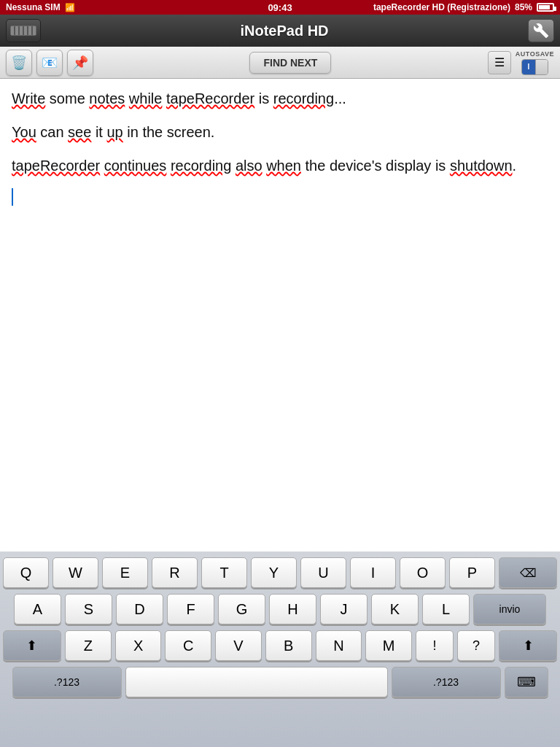  What do you see at coordinates (280, 682) in the screenshot?
I see `keyboard-row-4: .?123 .?123 ⌨` at bounding box center [280, 682].